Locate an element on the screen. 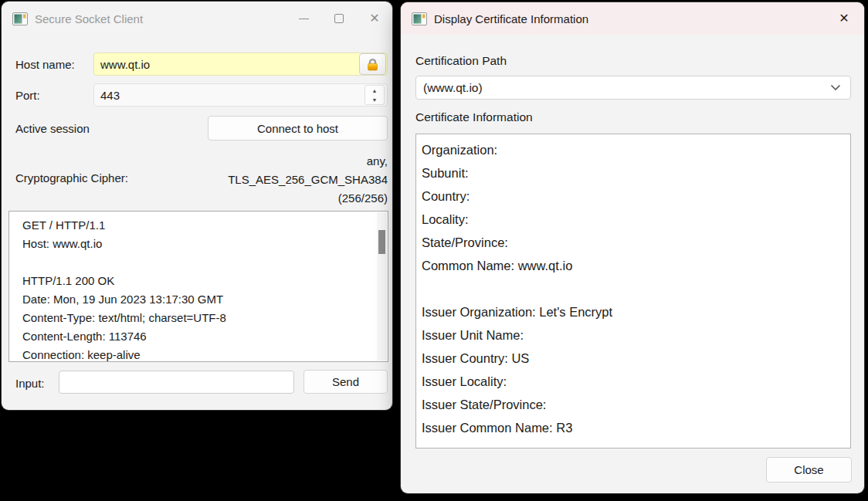 This screenshot has height=501, width=868. text-line: Country: is located at coordinates (632, 196).